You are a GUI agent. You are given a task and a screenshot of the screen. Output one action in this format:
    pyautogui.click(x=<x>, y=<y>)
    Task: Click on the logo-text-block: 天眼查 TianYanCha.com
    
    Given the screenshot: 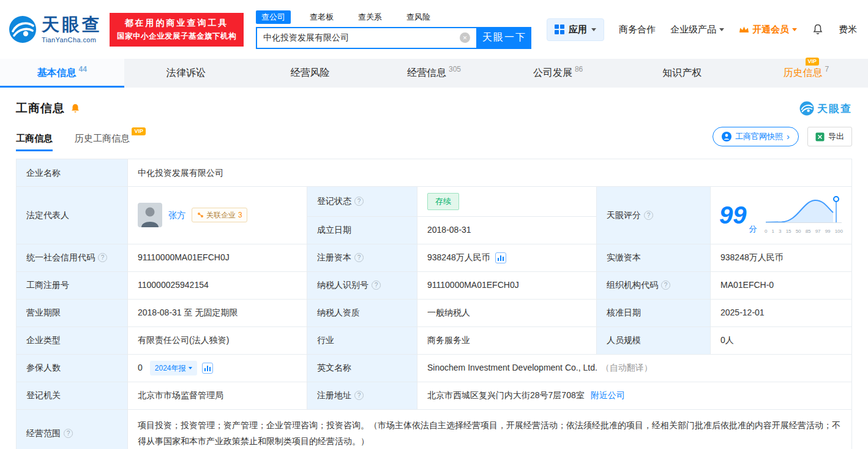 What is the action you would take?
    pyautogui.click(x=72, y=29)
    